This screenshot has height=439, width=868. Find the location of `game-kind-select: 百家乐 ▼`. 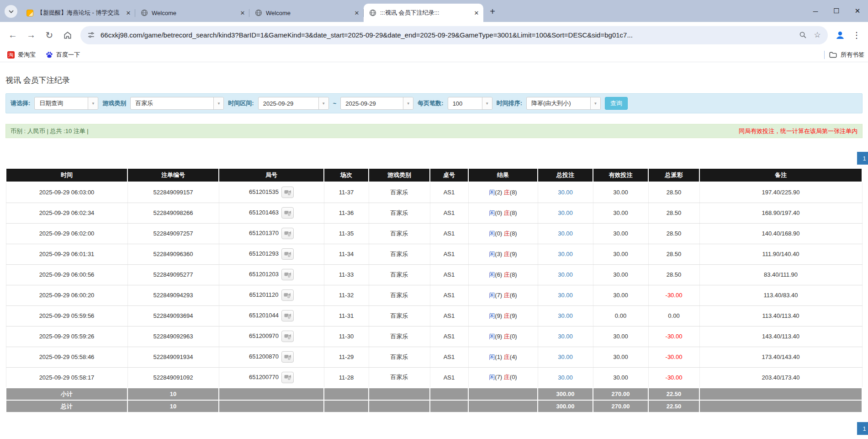

game-kind-select: 百家乐 ▼ is located at coordinates (177, 103).